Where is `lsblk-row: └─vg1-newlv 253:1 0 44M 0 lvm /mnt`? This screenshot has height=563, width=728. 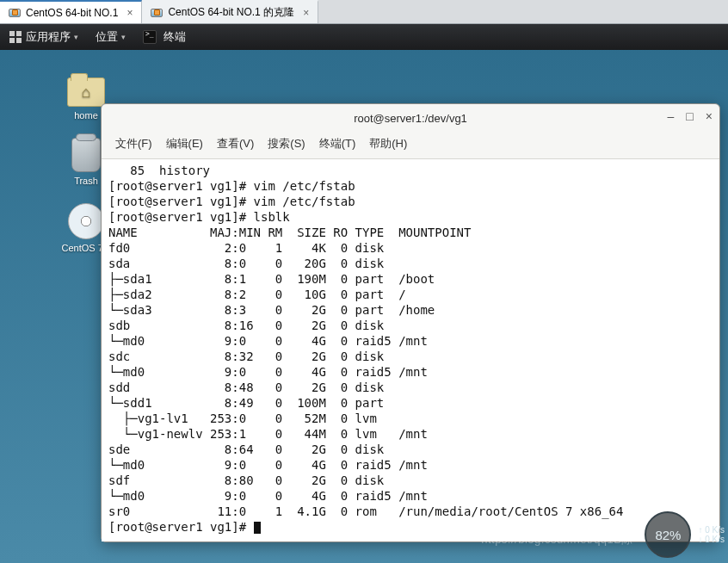
lsblk-row: └─vg1-newlv 253:1 0 44M 0 lvm /mnt is located at coordinates (268, 434).